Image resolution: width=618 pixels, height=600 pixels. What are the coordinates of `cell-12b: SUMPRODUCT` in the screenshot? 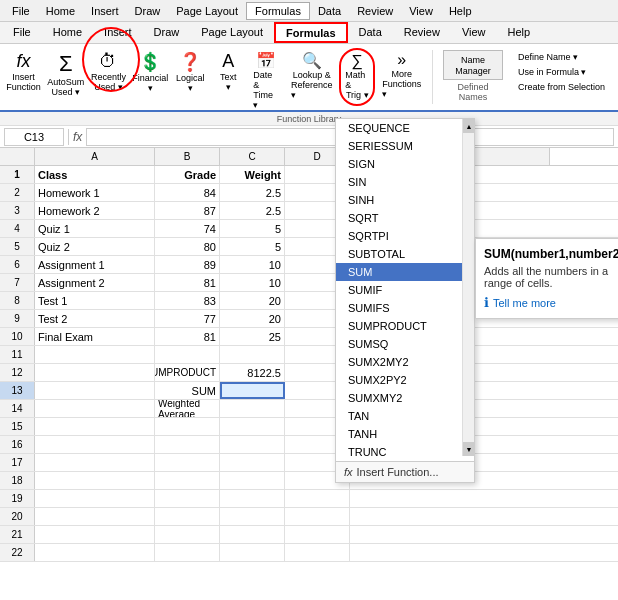 It's located at (188, 372).